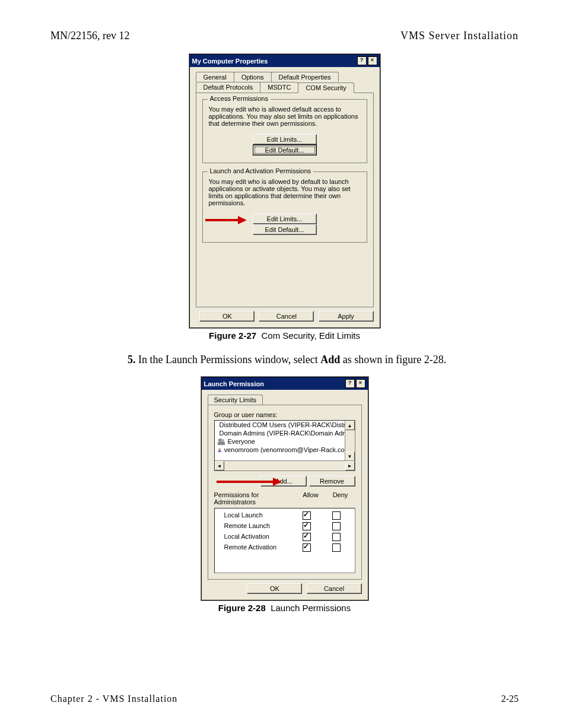 This screenshot has height=728, width=566. I want to click on launch-edit-limits-button: Edit Limits..., so click(285, 219).